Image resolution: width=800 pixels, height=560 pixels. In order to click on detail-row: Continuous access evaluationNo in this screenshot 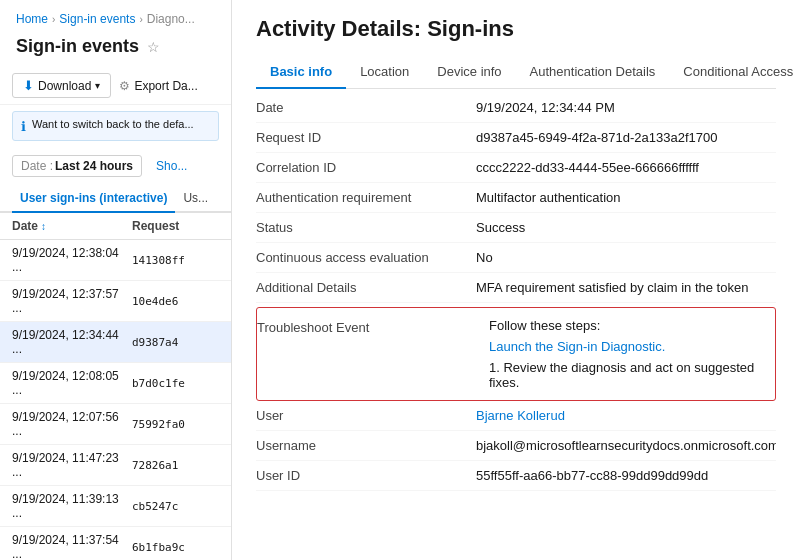, I will do `click(516, 258)`.